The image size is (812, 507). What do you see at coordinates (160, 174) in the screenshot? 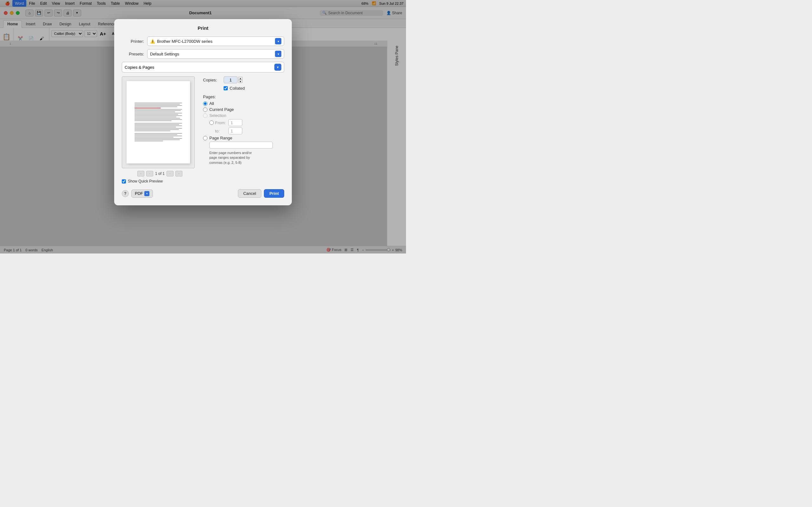
I see `preview-navigation: « ‹ 1 of 1 › »` at bounding box center [160, 174].